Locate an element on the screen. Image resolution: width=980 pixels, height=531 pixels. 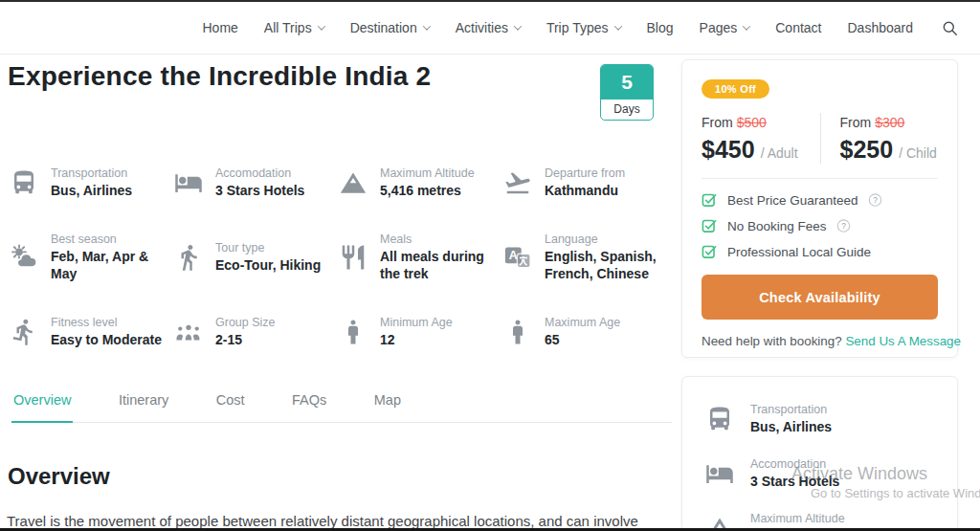
nav-label: Pages is located at coordinates (719, 28).